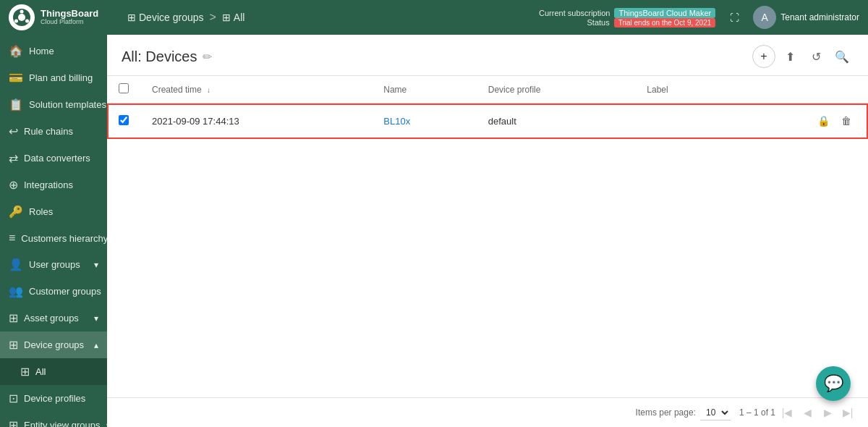 The image size is (868, 427). I want to click on table-header: Created time ↓ Name Device profile Label, so click(488, 90).